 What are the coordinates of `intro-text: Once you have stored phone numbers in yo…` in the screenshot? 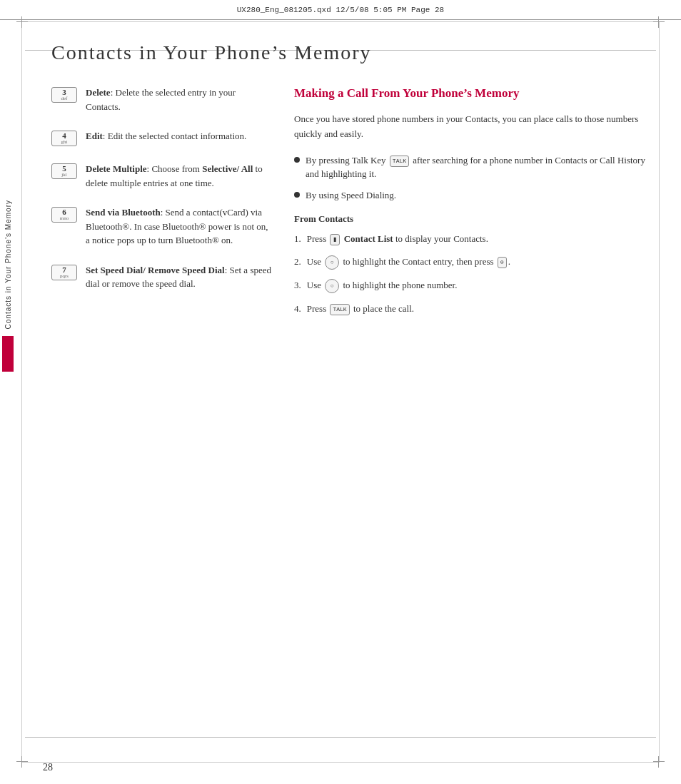 It's located at (473, 127).